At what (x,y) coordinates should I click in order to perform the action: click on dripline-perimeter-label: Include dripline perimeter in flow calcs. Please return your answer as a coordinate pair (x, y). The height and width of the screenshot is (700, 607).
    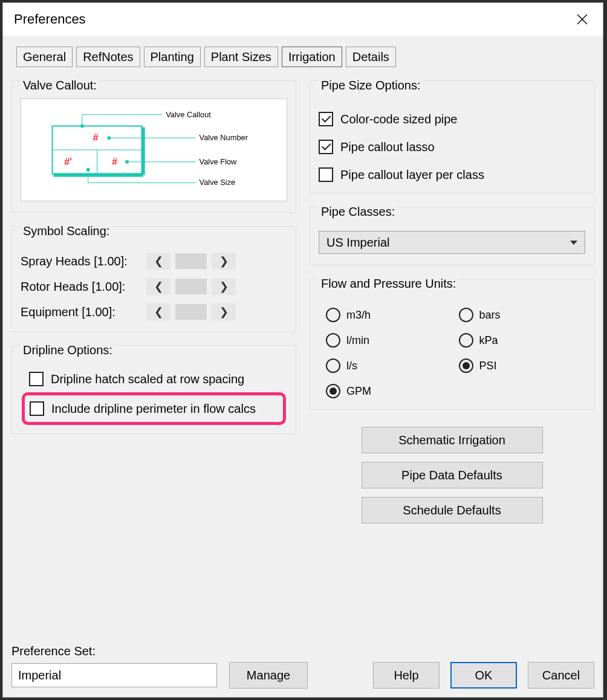
    Looking at the image, I should click on (154, 409).